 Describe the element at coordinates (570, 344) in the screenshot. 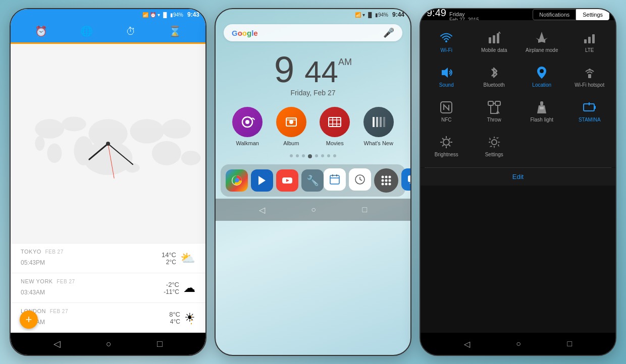

I see `recents-button-phone3: □` at that location.